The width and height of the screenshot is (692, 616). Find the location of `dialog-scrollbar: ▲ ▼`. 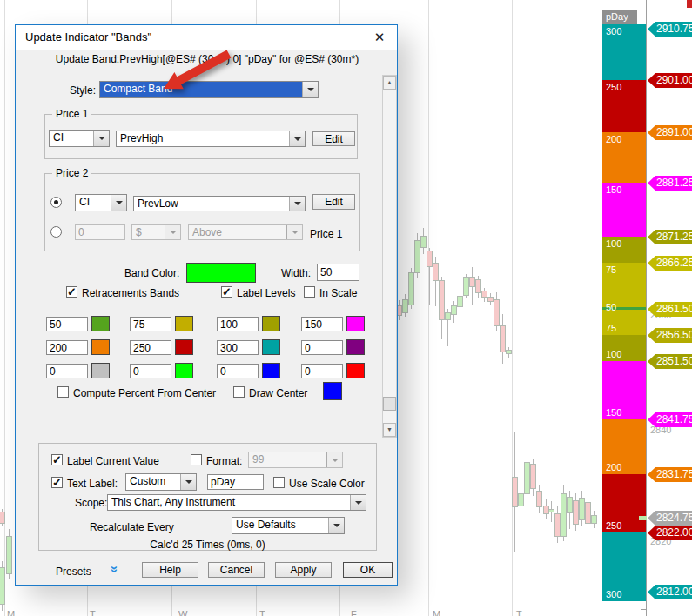

dialog-scrollbar: ▲ ▼ is located at coordinates (390, 256).